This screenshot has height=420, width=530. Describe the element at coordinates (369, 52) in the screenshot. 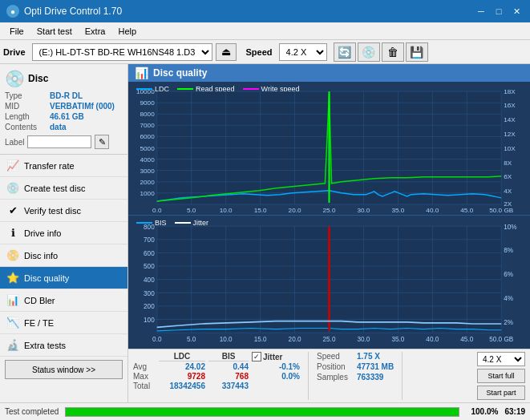

I see `disc-button: 💿` at that location.